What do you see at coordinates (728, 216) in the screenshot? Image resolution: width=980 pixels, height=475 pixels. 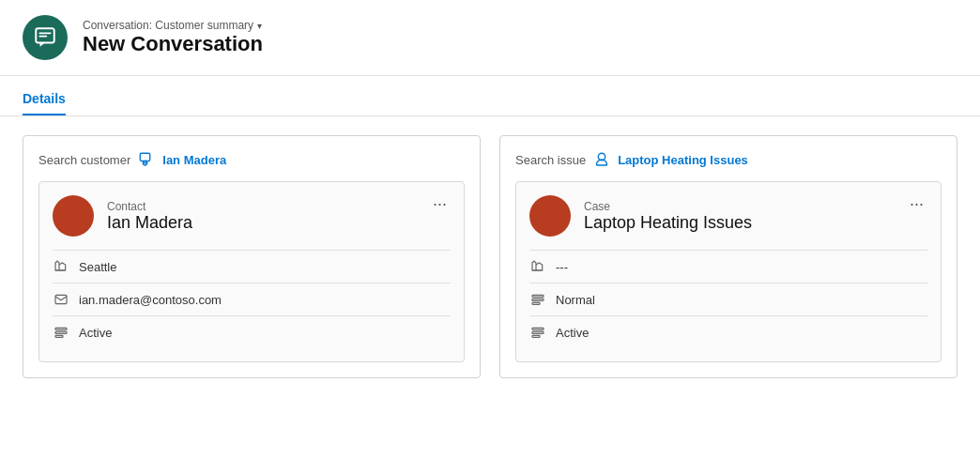 I see `issue-card-header: Case Laptop Heating Issues ···` at bounding box center [728, 216].